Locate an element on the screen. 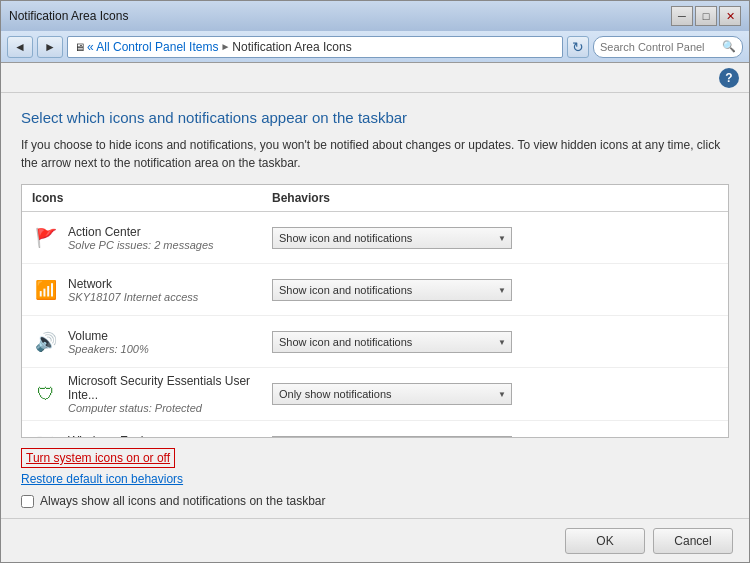 This screenshot has width=750, height=563. icon-info: VolumeSpeakers: 100% is located at coordinates (108, 342).